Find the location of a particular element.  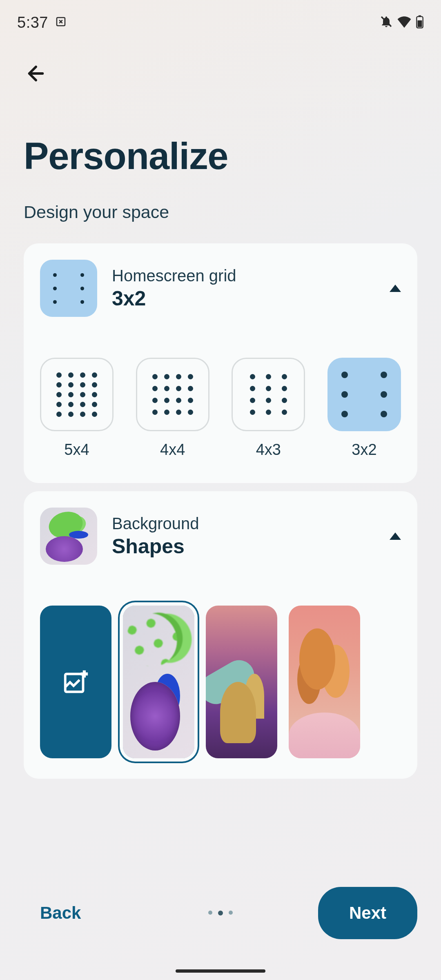

box-x-icon is located at coordinates (61, 22).